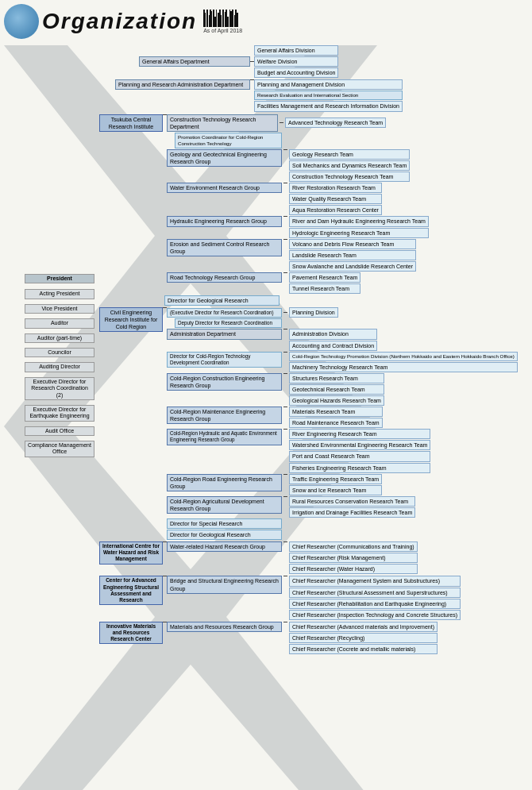 The image size is (532, 790). What do you see at coordinates (342, 389) in the screenshot?
I see `cold-construction-row: Cold-Region Construction Engineering Res…` at bounding box center [342, 389].